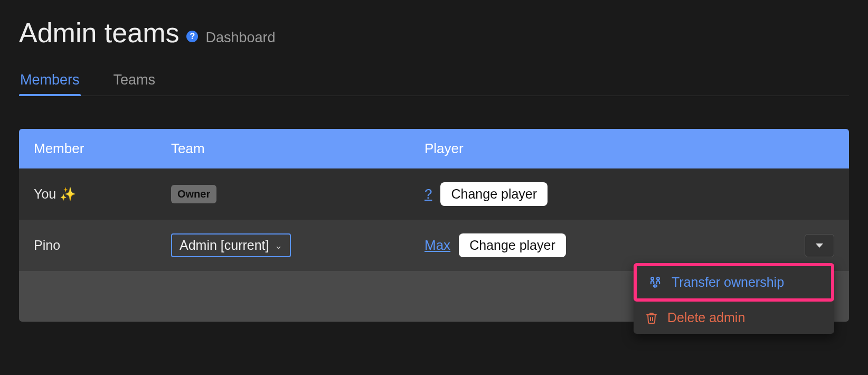  Describe the element at coordinates (194, 194) in the screenshot. I see `owner-badge: Owner` at that location.